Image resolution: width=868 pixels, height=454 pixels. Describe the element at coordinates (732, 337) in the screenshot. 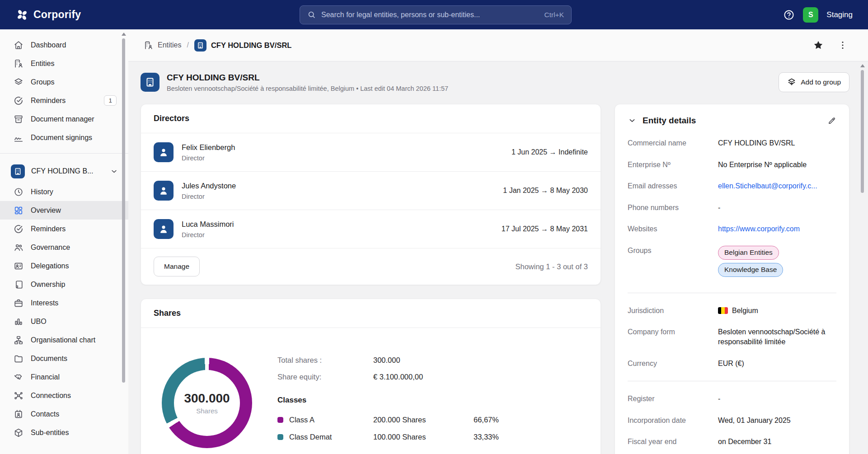

I see `detail-row-company-form: Company formBesloten vennootschap/Sociét…` at that location.